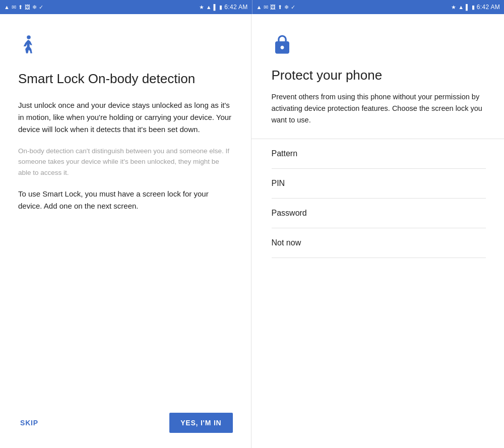 The image size is (504, 448). What do you see at coordinates (125, 423) in the screenshot?
I see `left-panel-buttons: SKIP YES, I'M IN` at bounding box center [125, 423].